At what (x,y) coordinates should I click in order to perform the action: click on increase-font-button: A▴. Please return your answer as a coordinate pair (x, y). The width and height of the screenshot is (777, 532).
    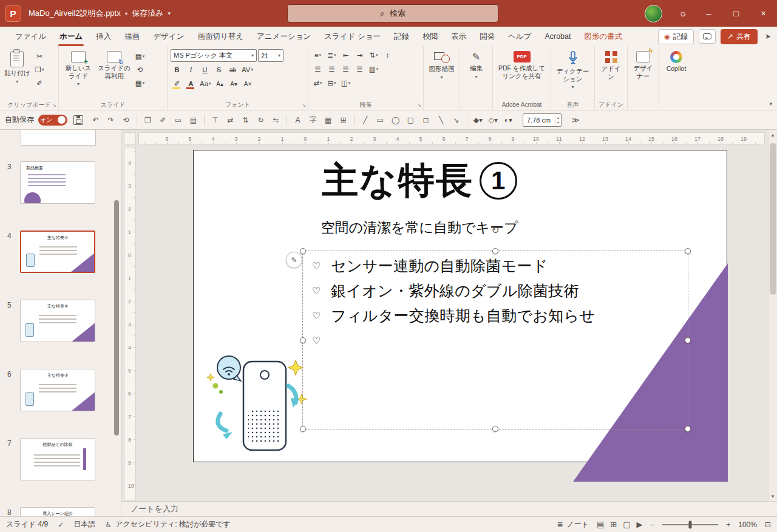
    Looking at the image, I should click on (220, 84).